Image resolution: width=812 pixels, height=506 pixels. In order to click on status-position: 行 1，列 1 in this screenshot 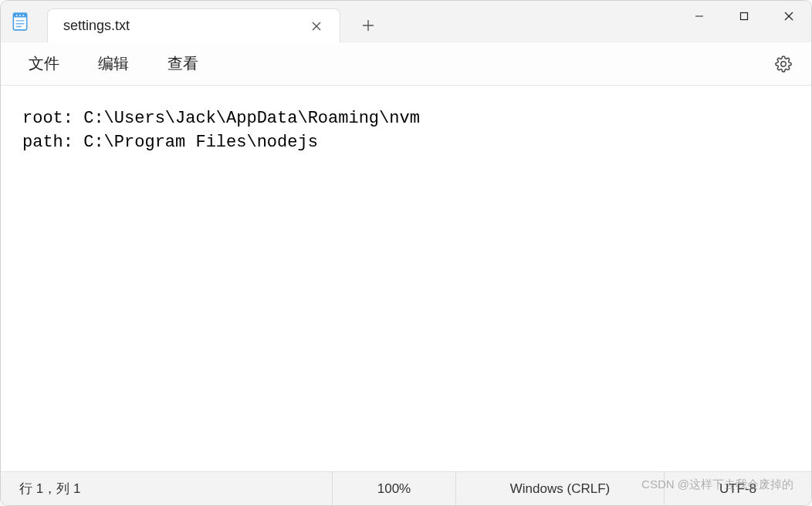, I will do `click(167, 489)`.